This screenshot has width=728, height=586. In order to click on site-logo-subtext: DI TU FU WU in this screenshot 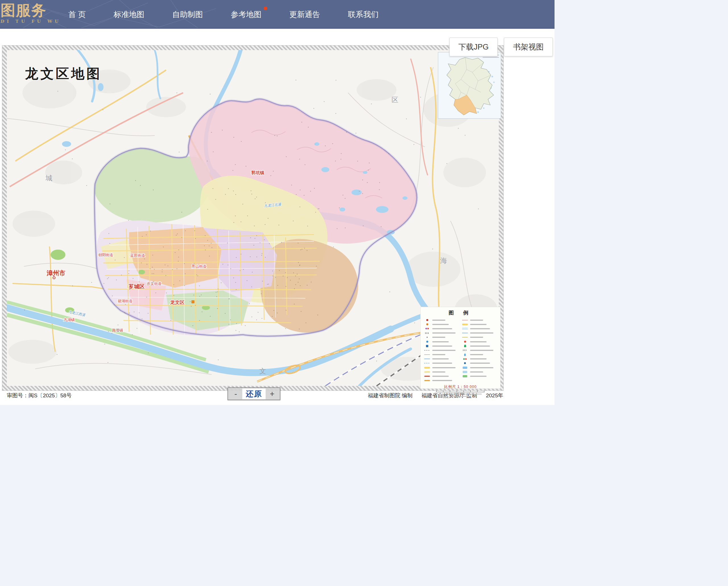, I will do `click(31, 22)`.